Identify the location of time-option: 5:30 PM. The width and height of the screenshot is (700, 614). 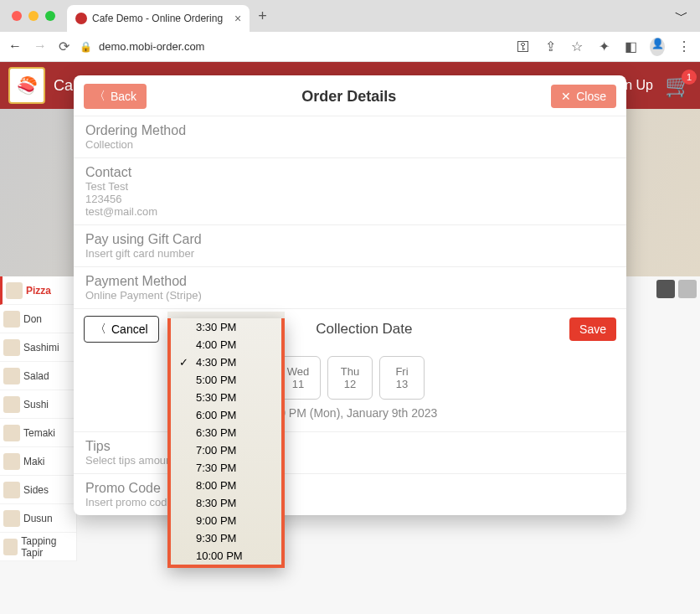
(226, 397).